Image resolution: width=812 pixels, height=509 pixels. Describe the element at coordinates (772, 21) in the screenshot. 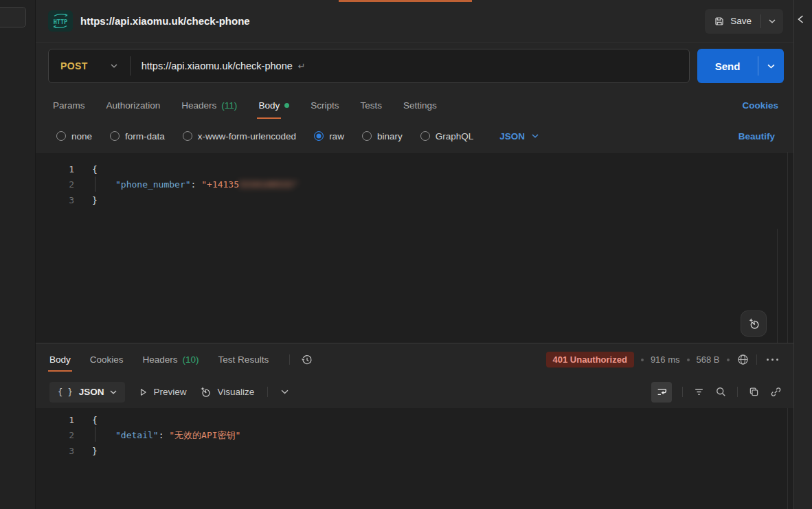

I see `save-options-button` at that location.